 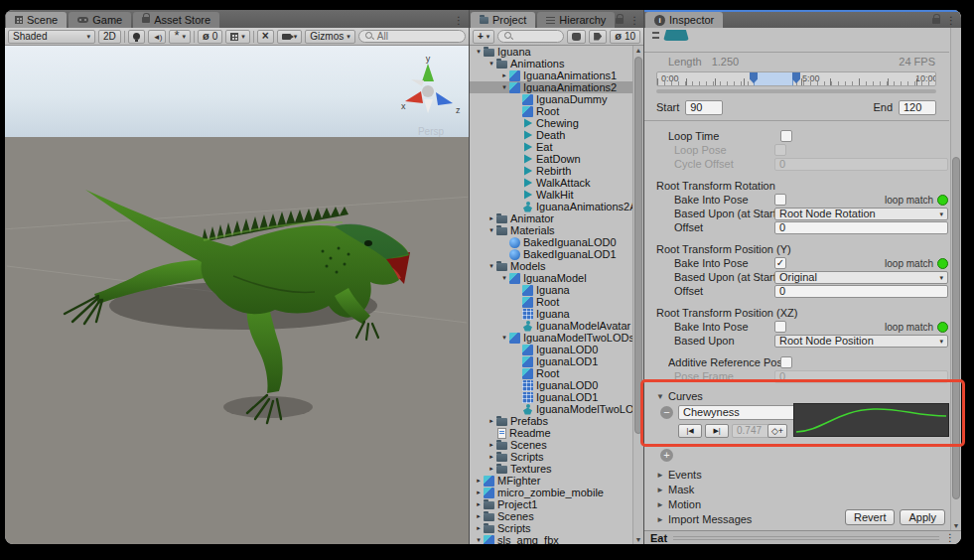 What do you see at coordinates (109, 37) in the screenshot?
I see `2d-toggle: 2D` at bounding box center [109, 37].